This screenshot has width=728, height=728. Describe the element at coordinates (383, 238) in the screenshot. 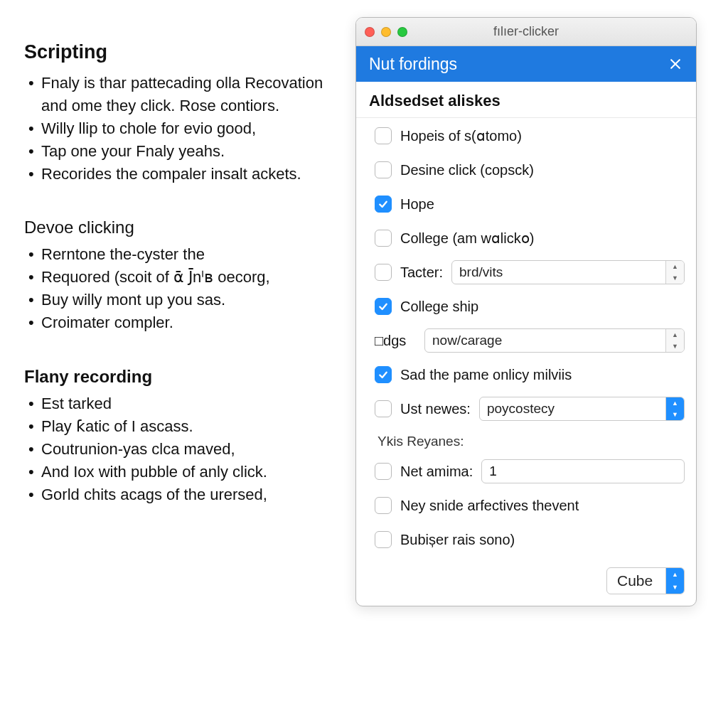

I see `checkbox-college` at that location.